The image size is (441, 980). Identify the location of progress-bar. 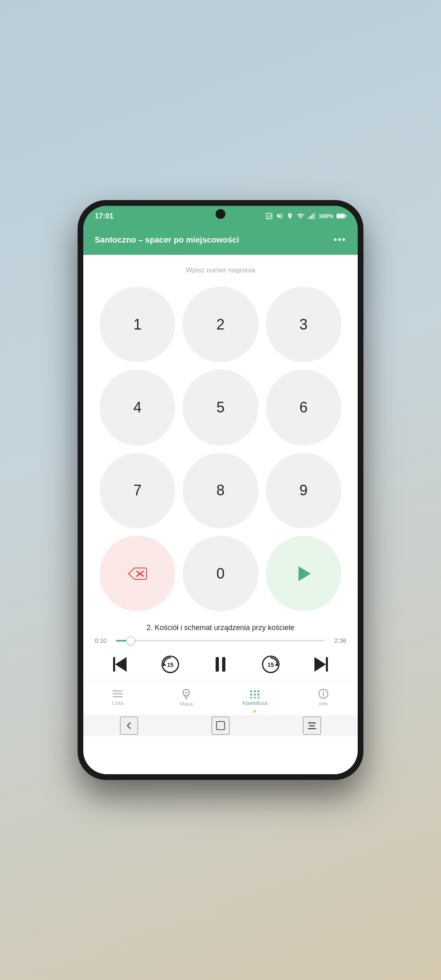
(220, 641).